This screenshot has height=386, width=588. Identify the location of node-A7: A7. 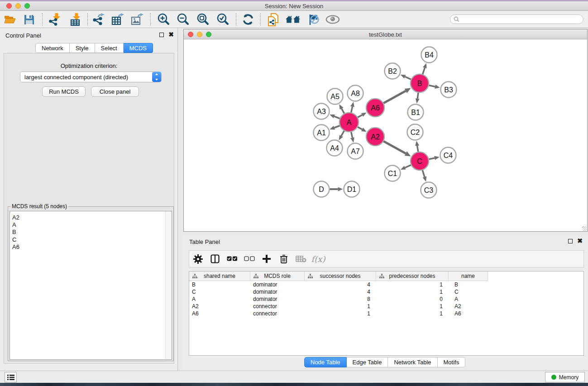
(356, 151).